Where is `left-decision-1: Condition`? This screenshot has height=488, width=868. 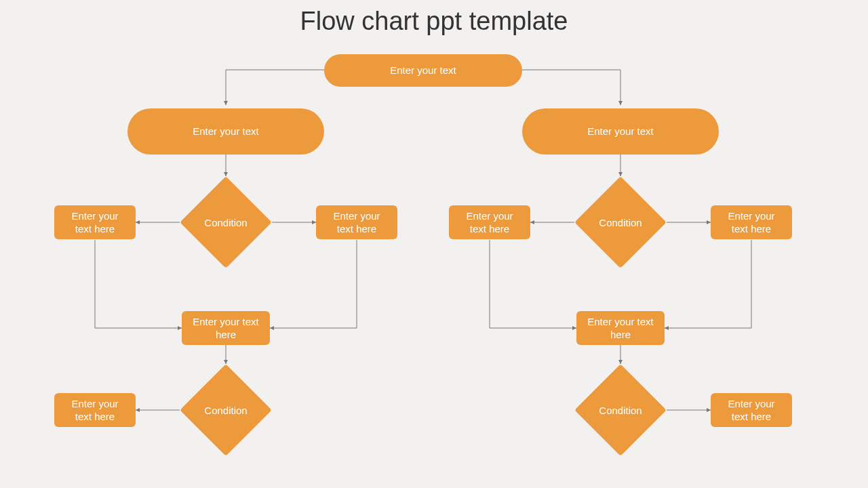 left-decision-1: Condition is located at coordinates (226, 222).